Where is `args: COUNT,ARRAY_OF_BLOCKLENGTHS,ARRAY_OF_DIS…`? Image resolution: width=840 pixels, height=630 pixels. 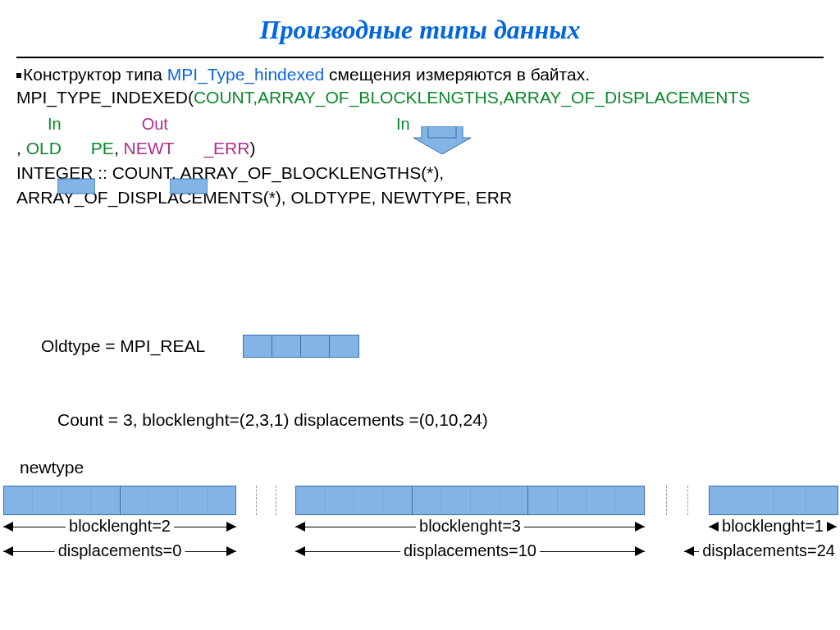 args: COUNT,ARRAY_OF_BLOCKLENGTHS,ARRAY_OF_DIS… is located at coordinates (472, 97).